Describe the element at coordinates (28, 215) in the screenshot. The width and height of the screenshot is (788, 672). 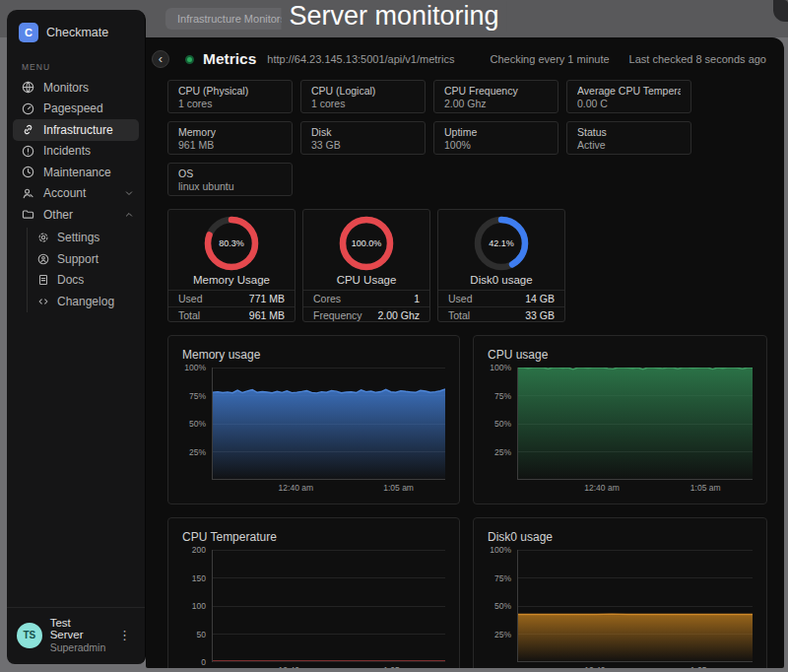
I see `folder-icon` at that location.